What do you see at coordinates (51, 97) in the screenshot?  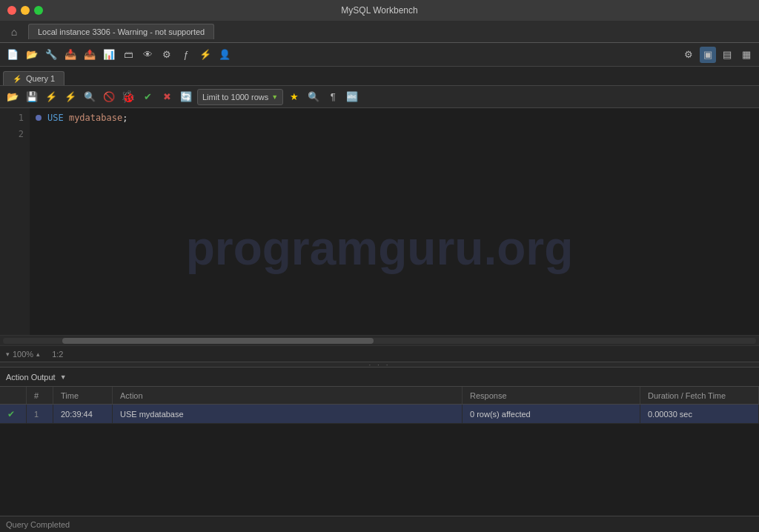 I see `execute-icon: ⚡` at bounding box center [51, 97].